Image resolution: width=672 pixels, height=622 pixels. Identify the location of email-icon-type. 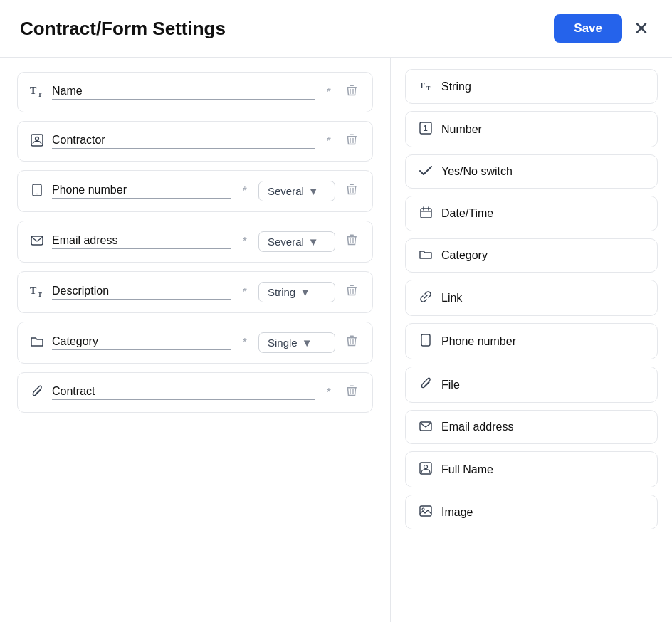
(426, 427).